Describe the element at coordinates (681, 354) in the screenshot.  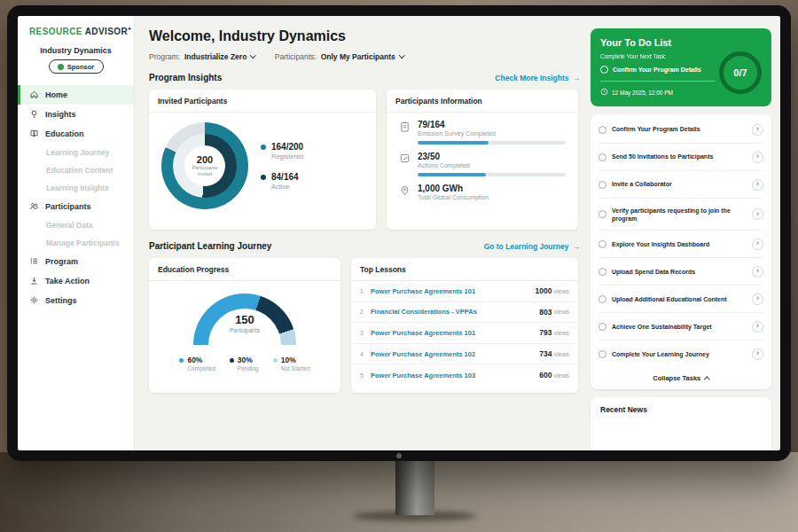
I see `task-row-complete-learning-journey: Complete Your Learning Journey ›` at that location.